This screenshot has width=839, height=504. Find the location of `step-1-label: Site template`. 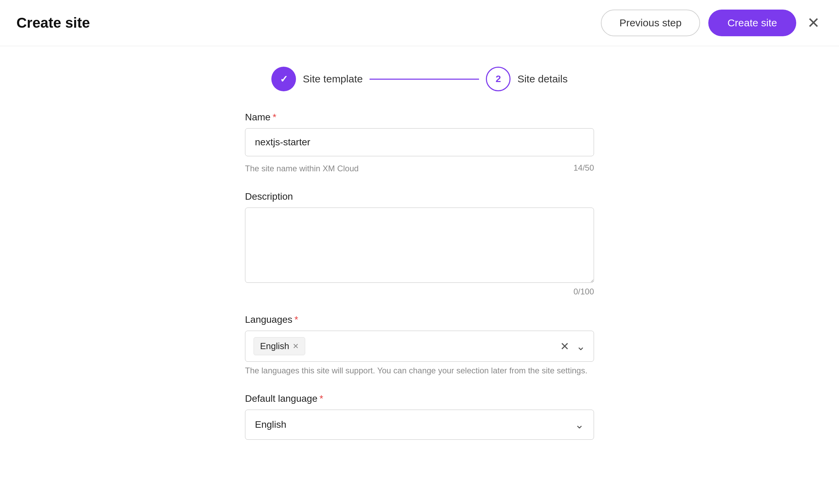

step-1-label: Site template is located at coordinates (333, 79).